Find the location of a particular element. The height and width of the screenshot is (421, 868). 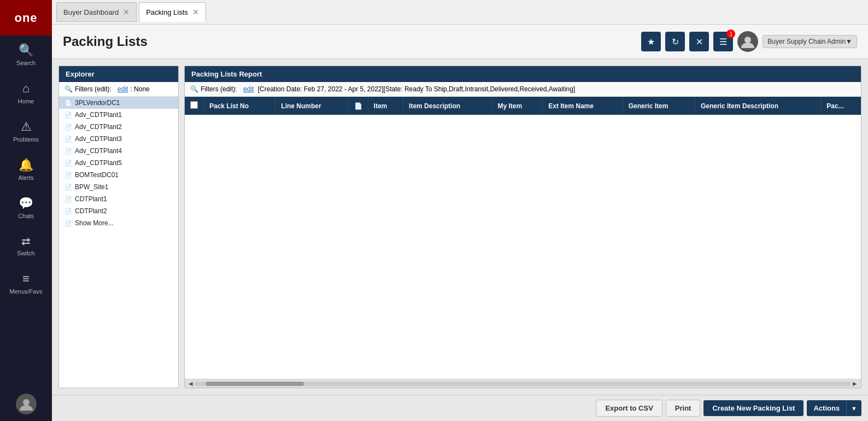

warning-icon: ⚠ is located at coordinates (26, 127).